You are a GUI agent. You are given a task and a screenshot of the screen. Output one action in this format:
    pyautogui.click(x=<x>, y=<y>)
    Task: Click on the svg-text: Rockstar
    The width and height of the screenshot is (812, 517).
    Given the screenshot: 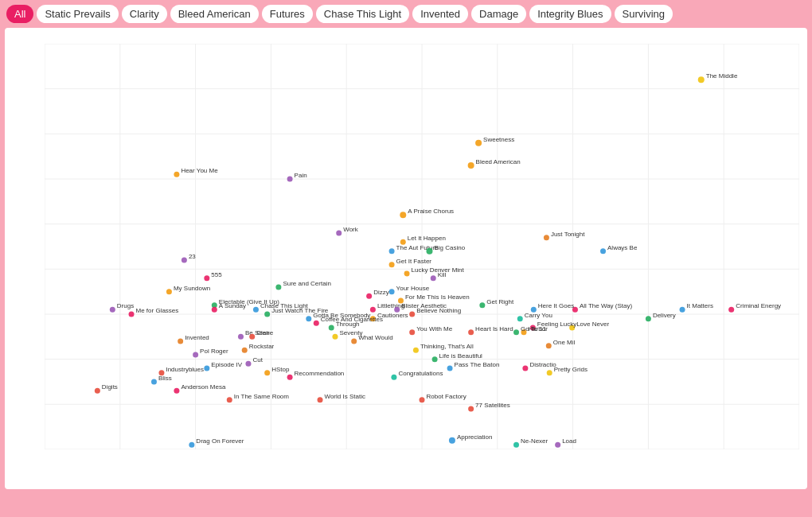 What is the action you would take?
    pyautogui.click(x=262, y=347)
    